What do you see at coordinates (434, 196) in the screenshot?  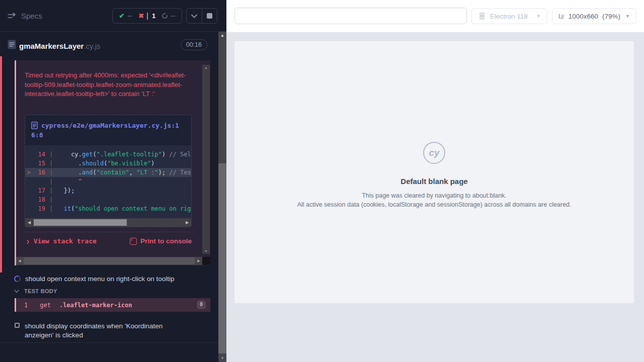 I see `blank-page-line1: This page was cleared by navigating to a…` at bounding box center [434, 196].